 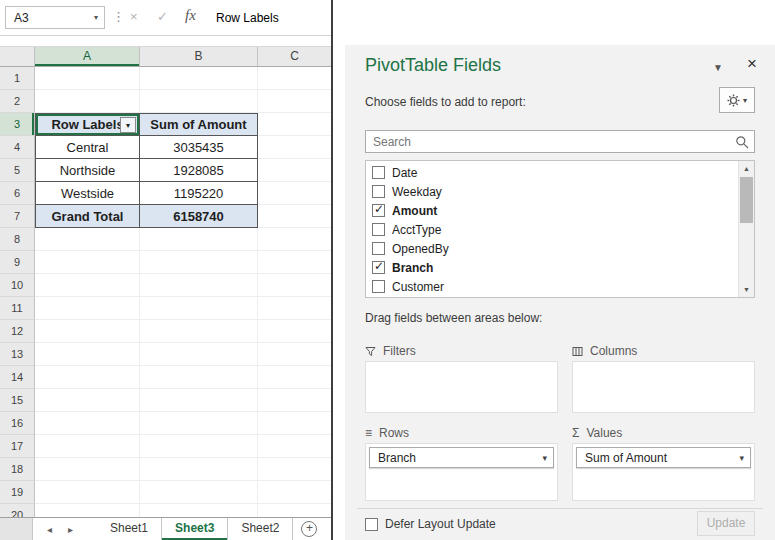 I want to click on row-header: 15, so click(x=18, y=400).